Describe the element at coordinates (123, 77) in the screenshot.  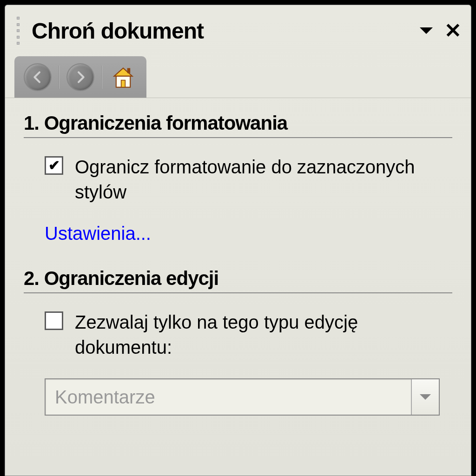
I see `home-button` at that location.